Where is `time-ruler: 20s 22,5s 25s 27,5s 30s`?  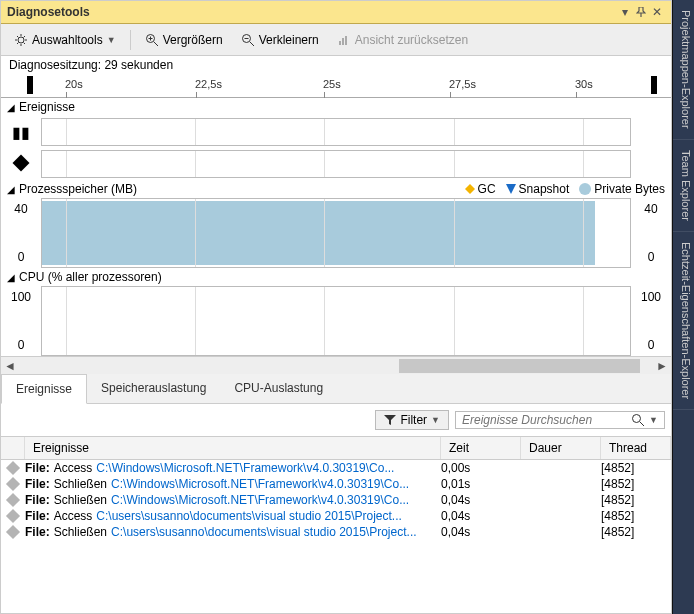 time-ruler: 20s 22,5s 25s 27,5s 30s is located at coordinates (336, 86).